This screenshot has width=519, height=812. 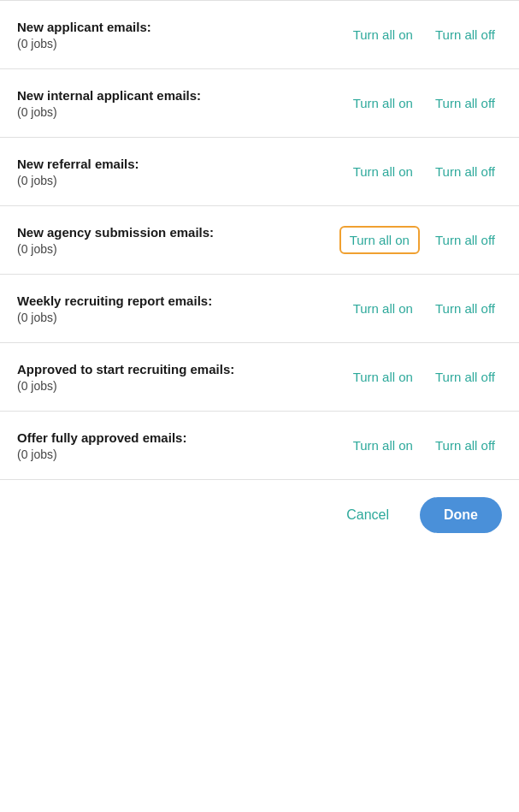 What do you see at coordinates (178, 96) in the screenshot?
I see `email-title-new-internal-applicant: New internal applicant emails:` at bounding box center [178, 96].